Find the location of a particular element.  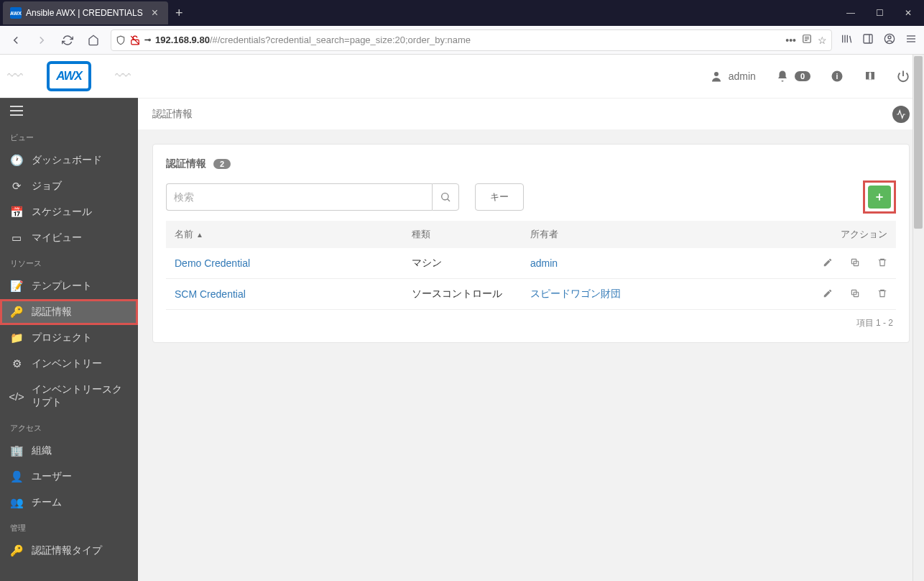

sidebar-item-inventories: ⚙インベントリー is located at coordinates (69, 364).